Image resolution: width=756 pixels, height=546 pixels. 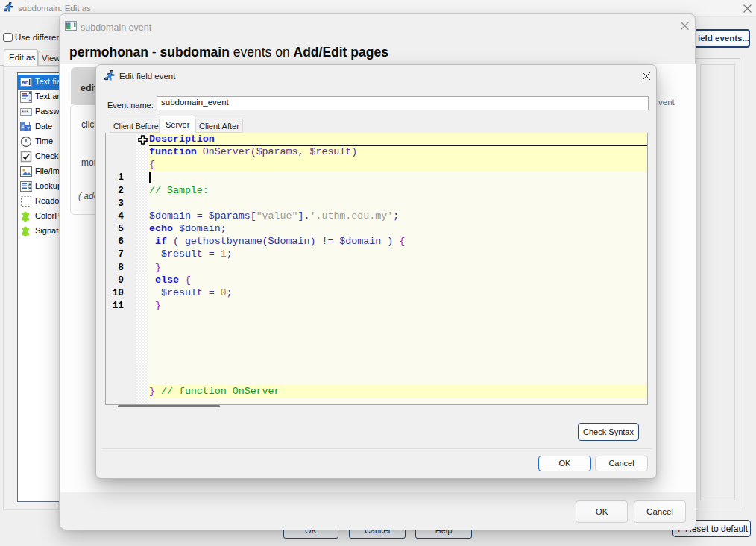 I want to click on svg-text: 7, so click(x=28, y=128).